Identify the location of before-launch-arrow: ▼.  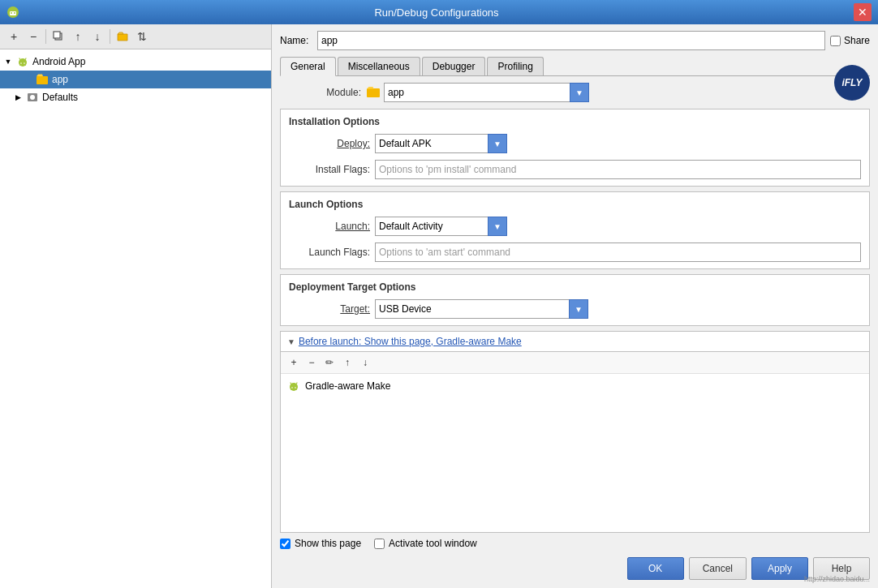
(291, 342).